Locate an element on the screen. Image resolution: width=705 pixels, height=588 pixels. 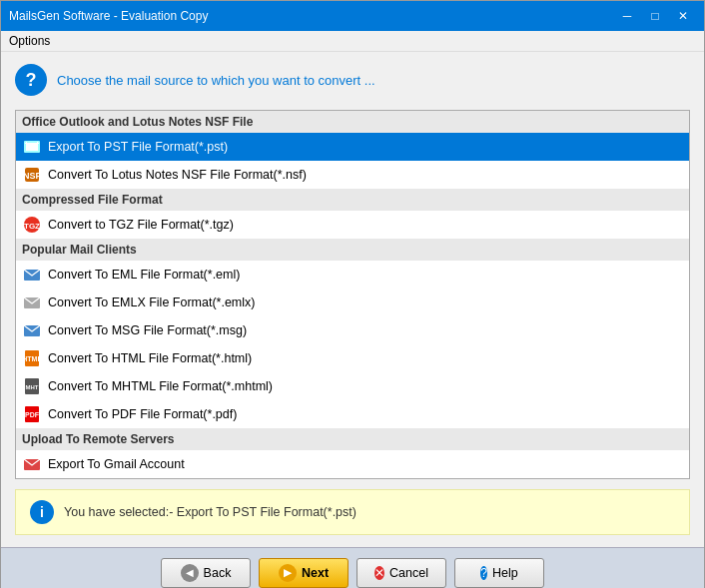
item-label: Convert to TGZ File Format(*.tgz) is located at coordinates (141, 225).